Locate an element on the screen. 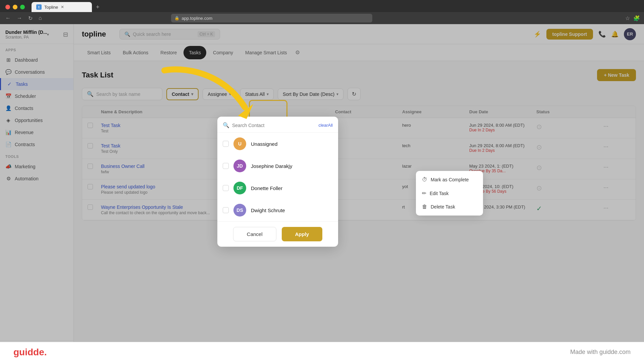 This screenshot has height=362, width=644. dwight-label: Dwight Schrute is located at coordinates (268, 210).